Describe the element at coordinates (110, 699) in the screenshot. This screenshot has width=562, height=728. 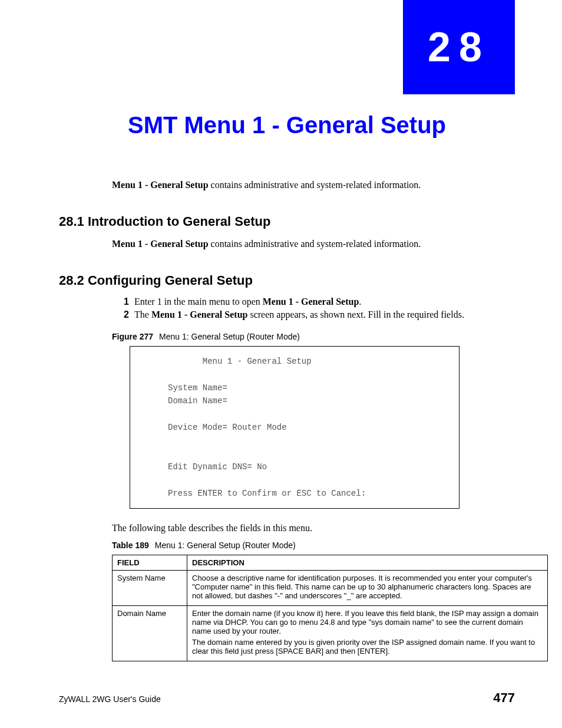
I see `footer-guide-title: ZyWALL 2WG User's Guide` at that location.